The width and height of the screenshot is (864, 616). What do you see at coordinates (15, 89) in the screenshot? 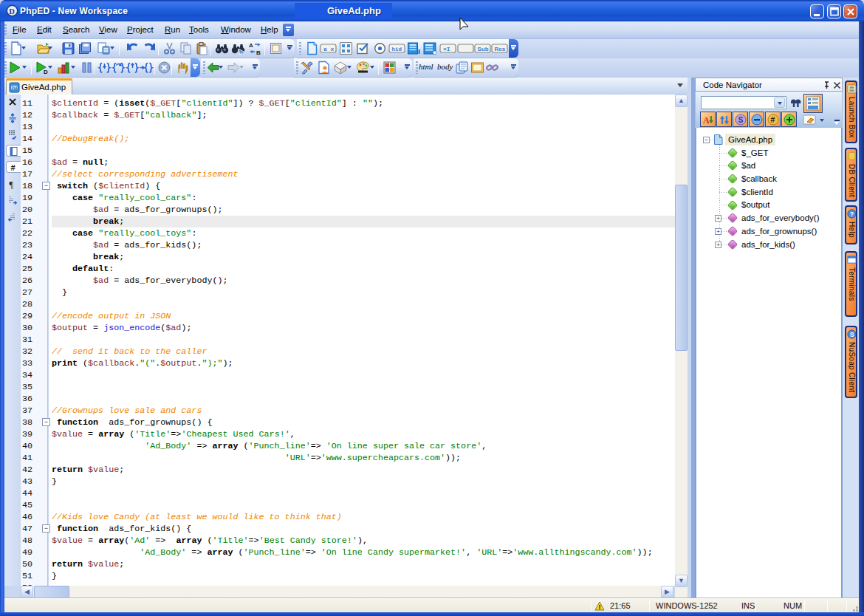
I see `svg-text: PHP` at bounding box center [15, 89].